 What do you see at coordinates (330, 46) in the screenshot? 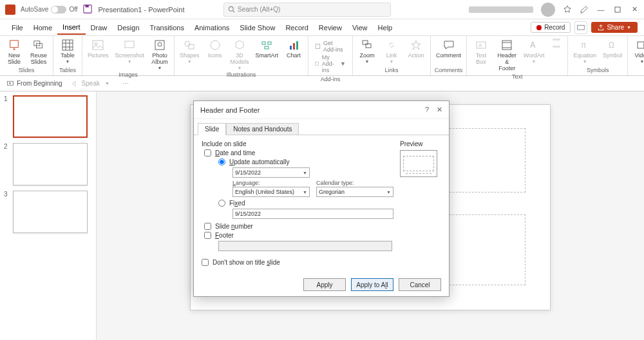
I see `get-addins-button: Get Add-ins` at bounding box center [330, 46].